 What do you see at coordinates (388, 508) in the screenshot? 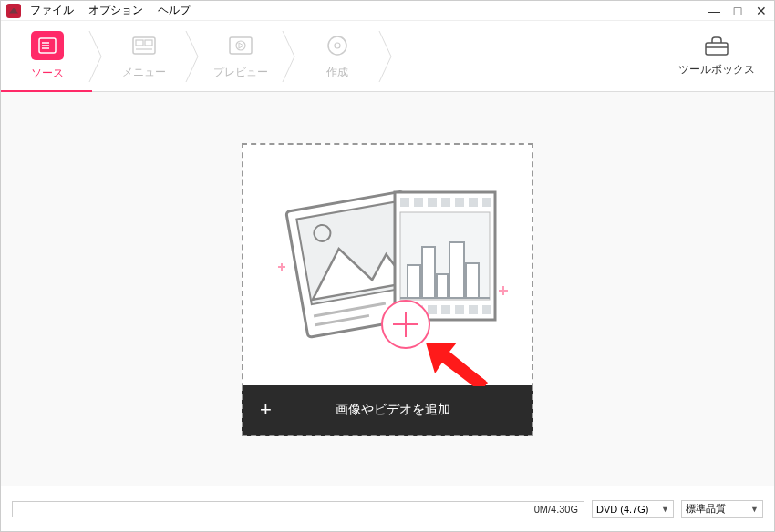
I see `bottom-bar: 0M/4.30G DVD (4.7G) ▼ 標準品質 ▼` at bounding box center [388, 508].